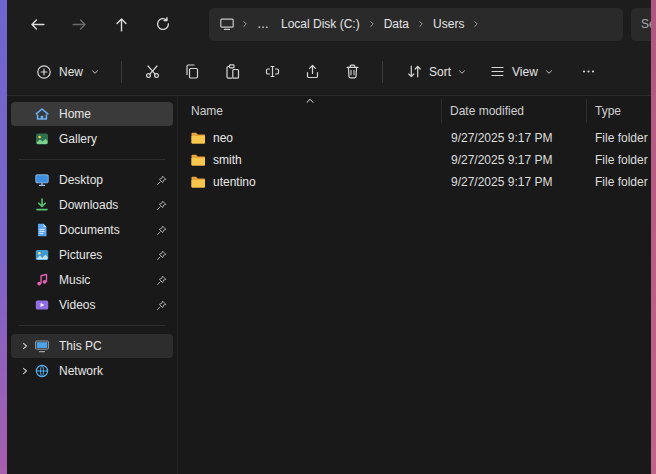  Describe the element at coordinates (588, 72) in the screenshot. I see `ellipsis-icon` at that location.